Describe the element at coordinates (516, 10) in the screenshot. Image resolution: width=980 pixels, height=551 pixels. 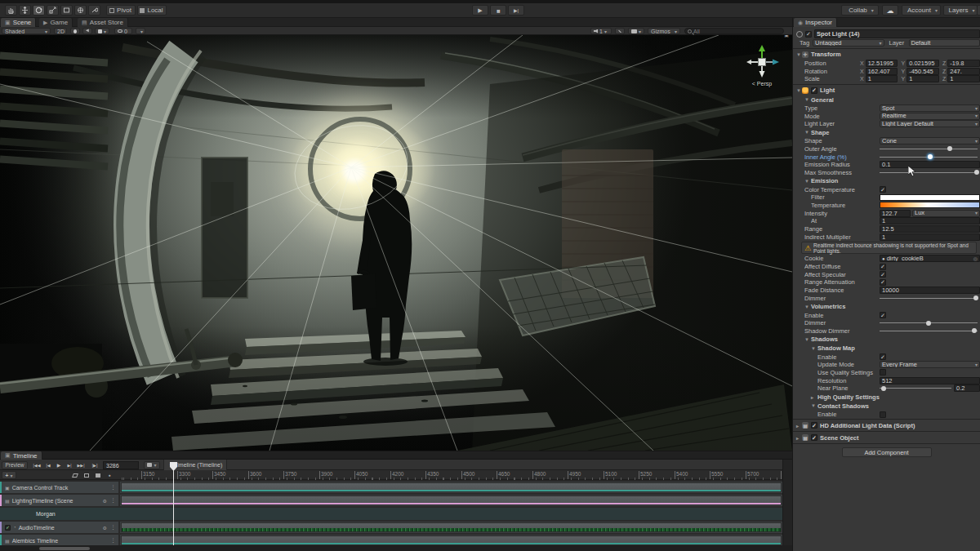
I see `step-button: ▶|` at that location.